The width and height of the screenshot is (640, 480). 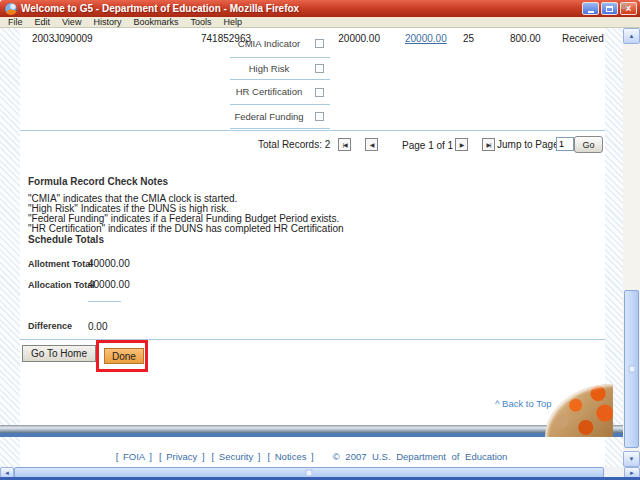 What do you see at coordinates (269, 117) in the screenshot?
I see `federal-funding-label: Federal Funding` at bounding box center [269, 117].